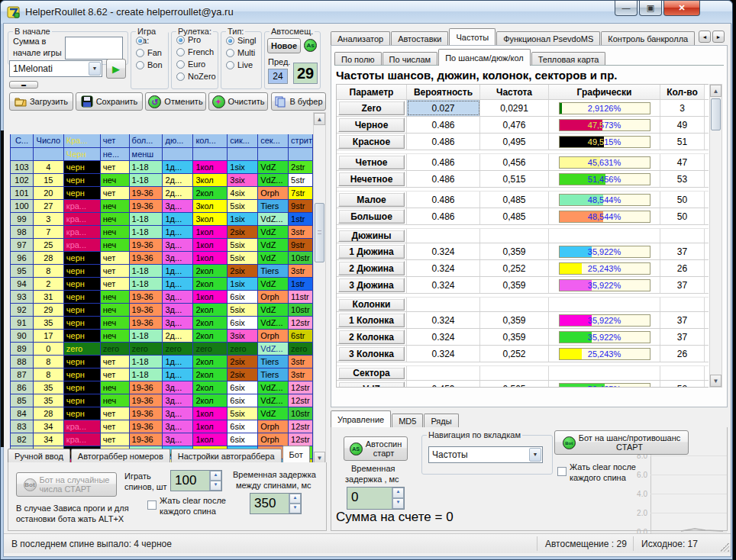  I want to click on spins-cell: 87, so click(22, 375).